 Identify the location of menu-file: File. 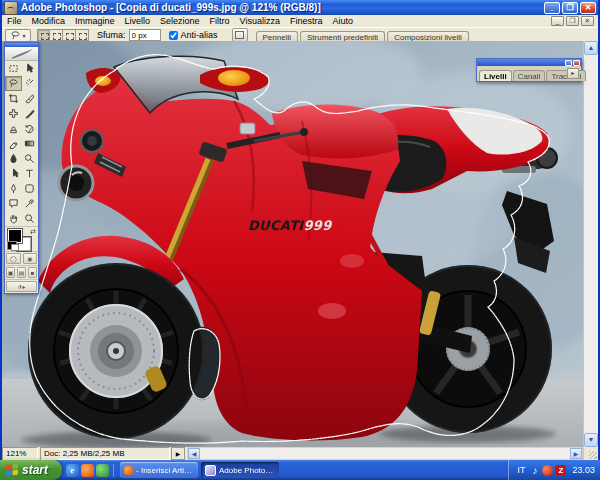
(14, 21).